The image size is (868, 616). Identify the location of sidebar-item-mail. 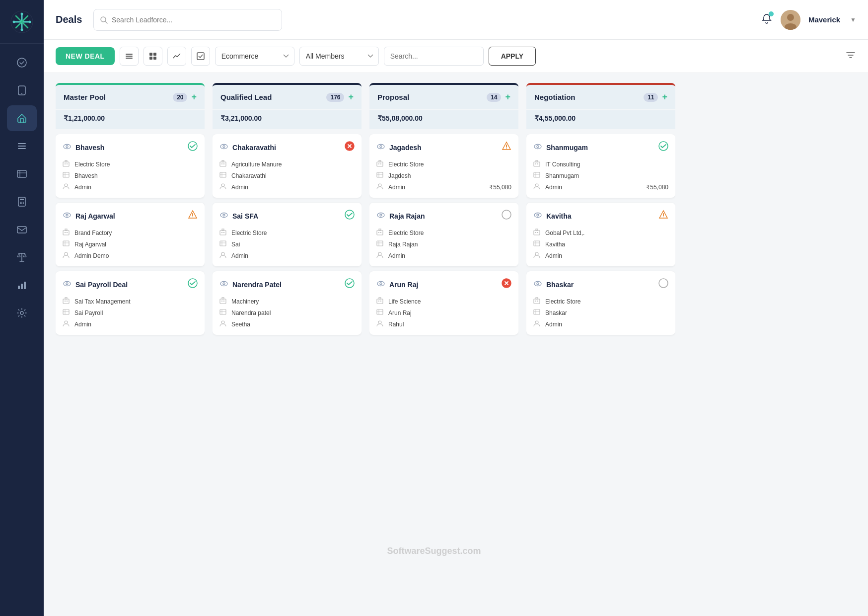
(22, 230).